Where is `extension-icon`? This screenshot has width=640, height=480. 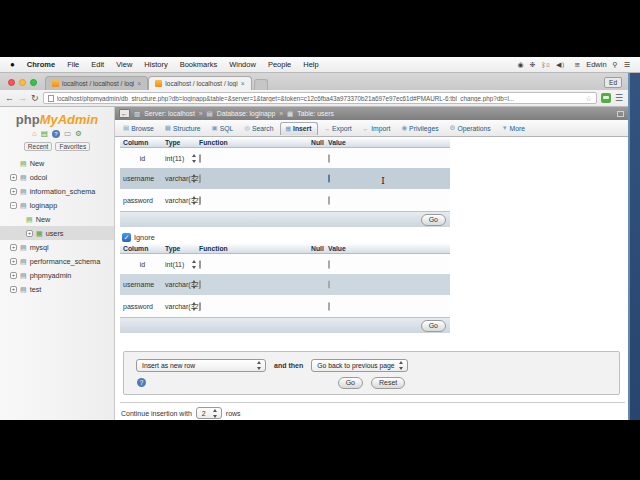 extension-icon is located at coordinates (606, 98).